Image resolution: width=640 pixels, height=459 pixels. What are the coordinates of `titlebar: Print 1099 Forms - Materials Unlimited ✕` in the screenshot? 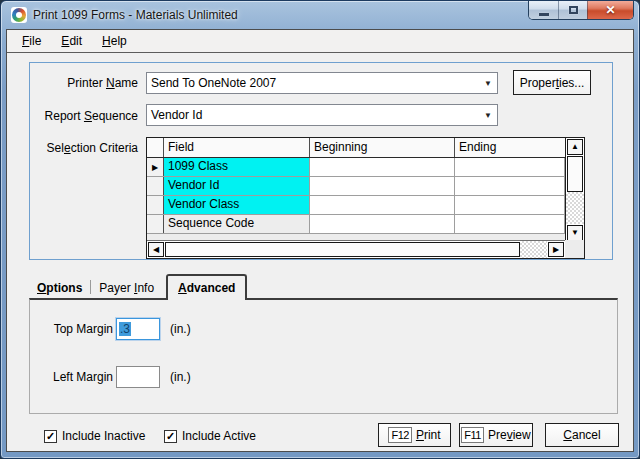 It's located at (320, 15).